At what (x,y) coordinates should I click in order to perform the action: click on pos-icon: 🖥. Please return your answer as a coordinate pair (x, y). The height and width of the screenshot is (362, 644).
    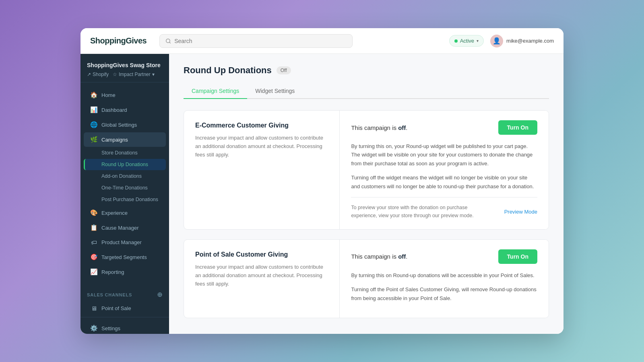
    Looking at the image, I should click on (94, 308).